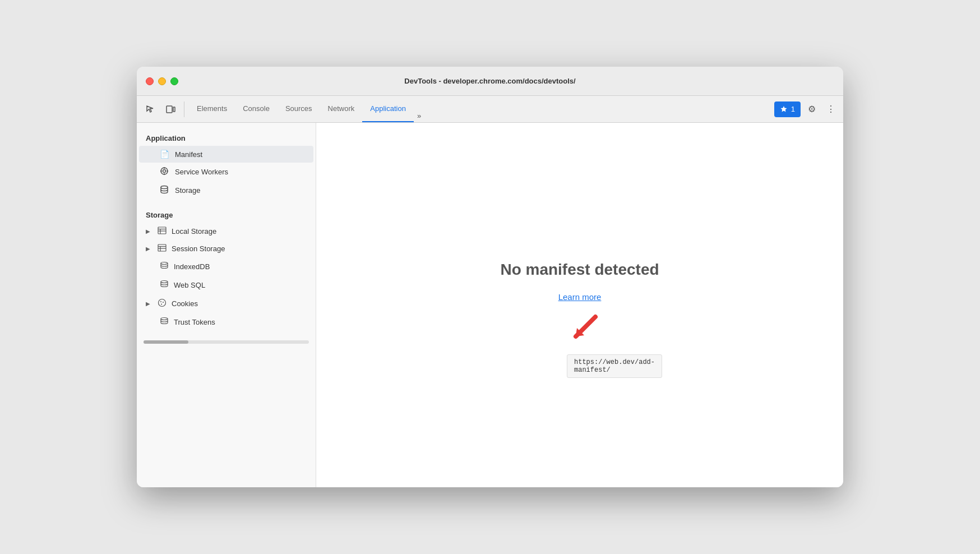  What do you see at coordinates (256, 109) in the screenshot?
I see `tab-console: Console` at bounding box center [256, 109].